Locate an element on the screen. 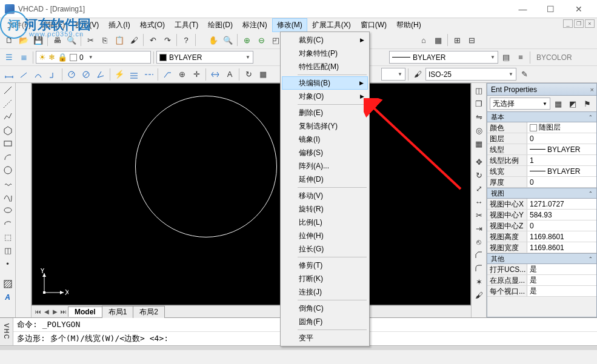 The image size is (597, 364). dimstyle-mgr-icon: ✎ is located at coordinates (524, 74).